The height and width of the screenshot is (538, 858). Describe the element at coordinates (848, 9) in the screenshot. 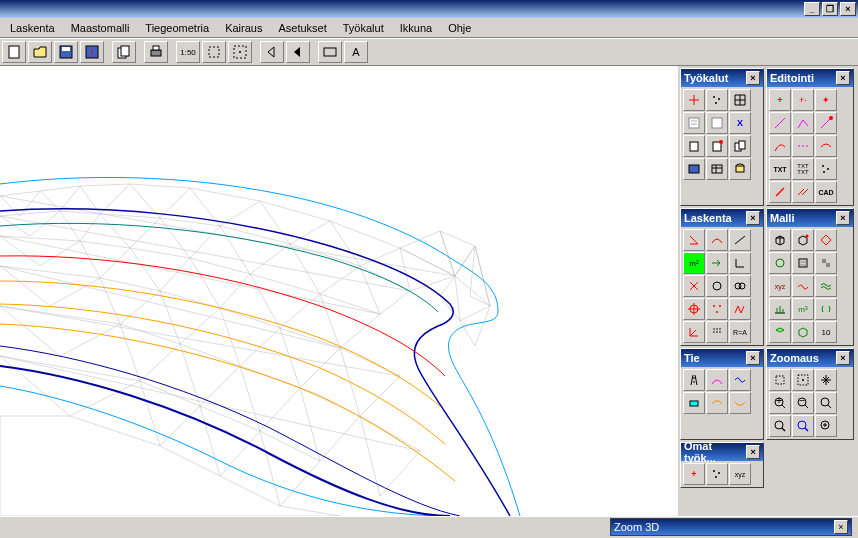

I see `close-button: ×` at that location.